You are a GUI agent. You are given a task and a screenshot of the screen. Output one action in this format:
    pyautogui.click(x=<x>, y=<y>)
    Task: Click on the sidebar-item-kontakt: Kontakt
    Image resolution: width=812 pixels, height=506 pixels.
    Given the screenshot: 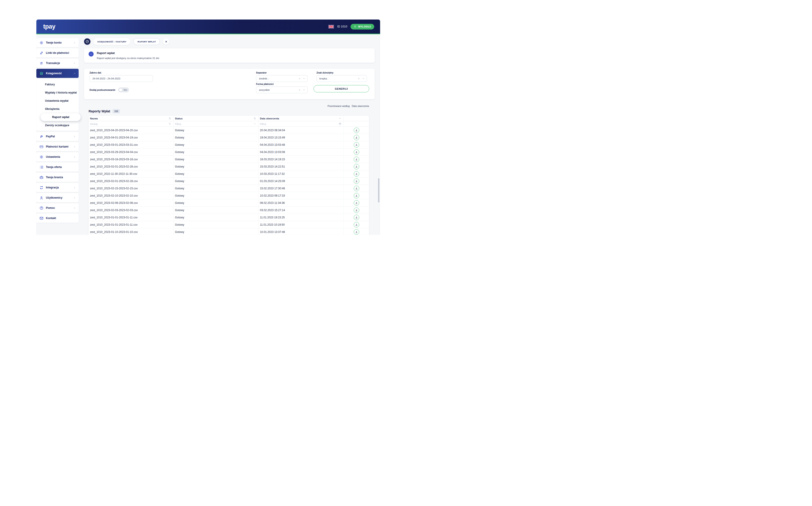 What is the action you would take?
    pyautogui.click(x=58, y=218)
    